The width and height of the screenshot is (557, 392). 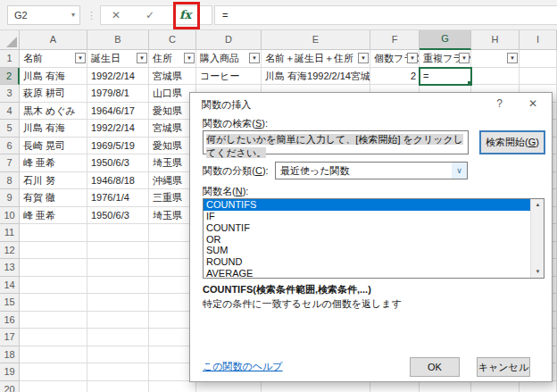 What do you see at coordinates (118, 181) in the screenshot?
I see `cell-B8: 1946/8/18` at bounding box center [118, 181].